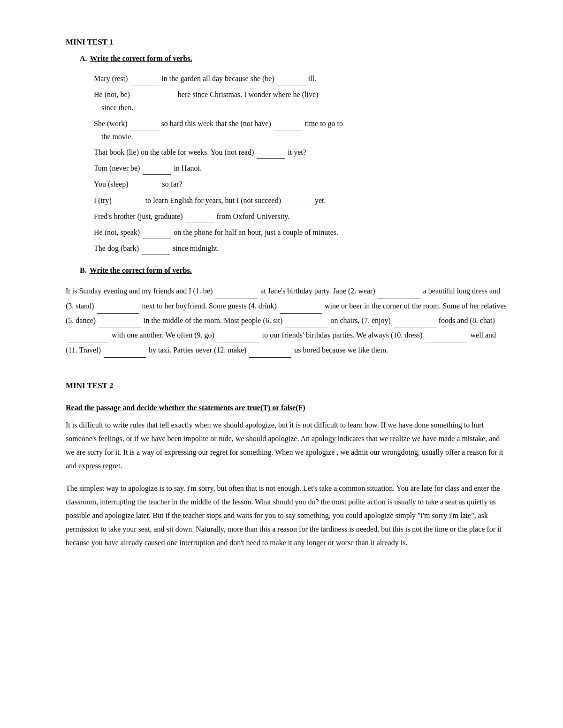 This screenshot has height=728, width=563. I want to click on passage-paragraph-1: It is difficult to write rules that tell…, so click(286, 445).